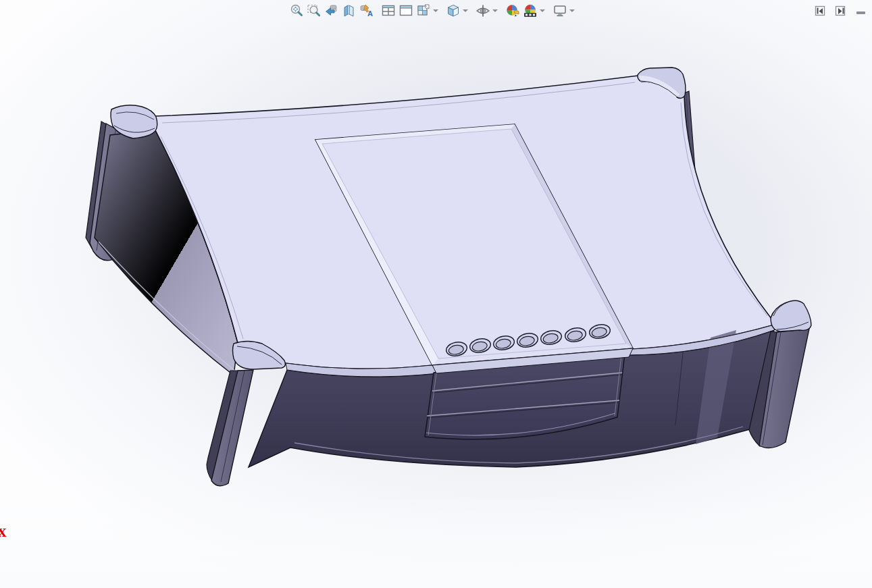 This screenshot has height=588, width=872. I want to click on zoom-to-fit-icon, so click(297, 11).